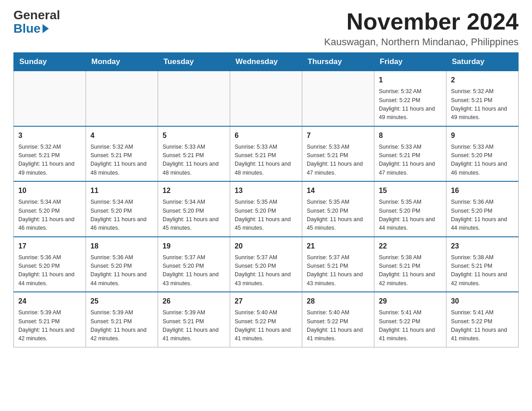 The image size is (532, 411). Describe the element at coordinates (266, 62) in the screenshot. I see `header-wednesday: Wednesday` at that location.